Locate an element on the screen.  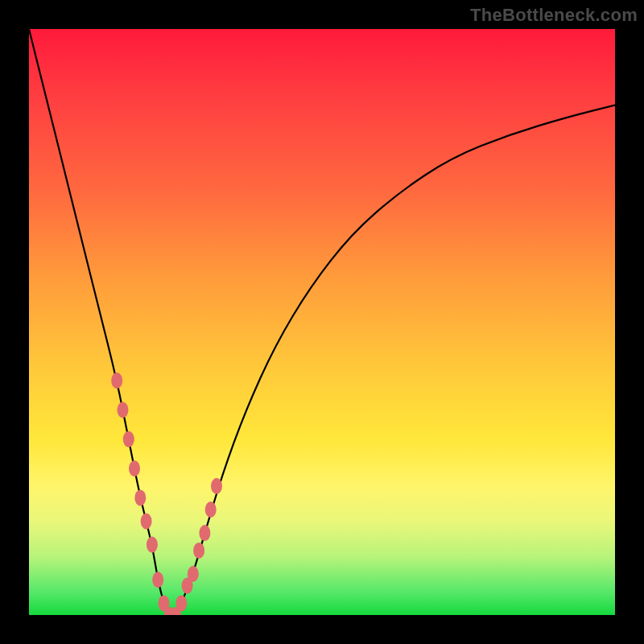
watermark-text: TheBottleneck.com is located at coordinates (554, 15).